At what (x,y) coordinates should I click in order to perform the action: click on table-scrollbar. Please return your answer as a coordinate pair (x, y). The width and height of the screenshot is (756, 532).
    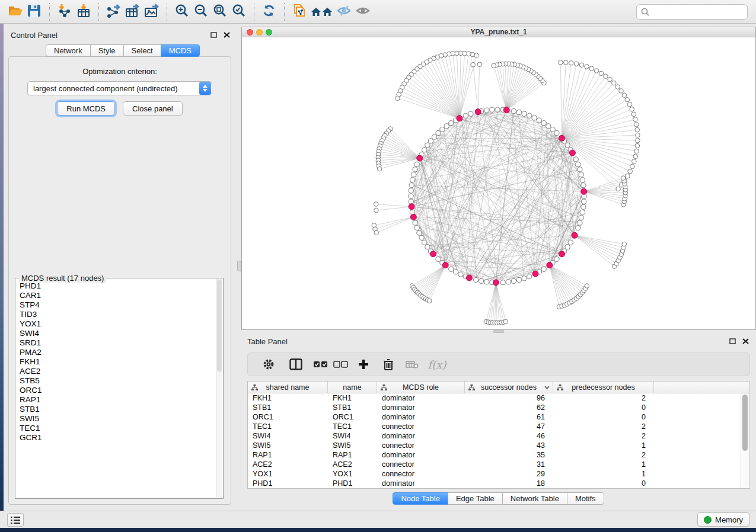
    Looking at the image, I should click on (745, 441).